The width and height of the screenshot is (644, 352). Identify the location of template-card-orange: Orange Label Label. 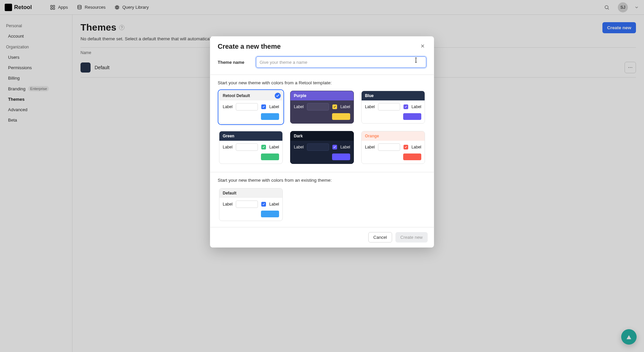
(393, 147).